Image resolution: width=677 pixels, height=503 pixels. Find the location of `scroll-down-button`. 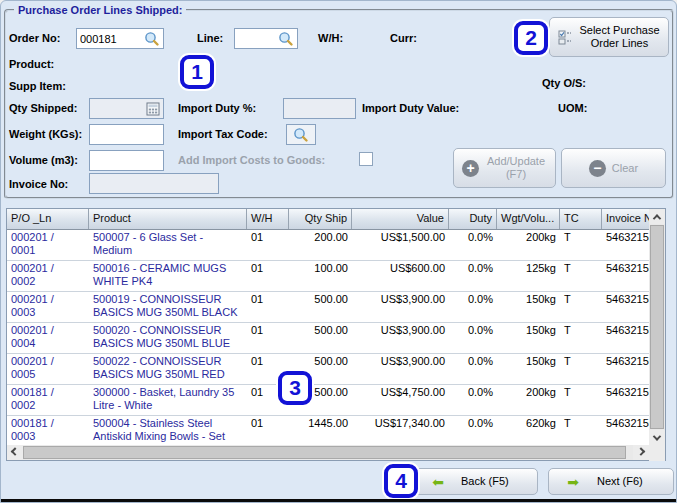

scroll-down-button is located at coordinates (657, 438).